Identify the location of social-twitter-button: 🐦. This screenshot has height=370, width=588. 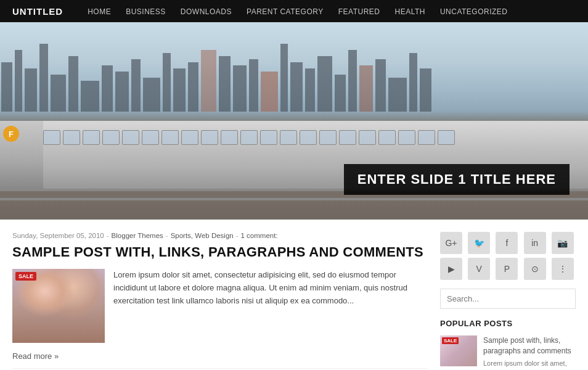
(479, 243).